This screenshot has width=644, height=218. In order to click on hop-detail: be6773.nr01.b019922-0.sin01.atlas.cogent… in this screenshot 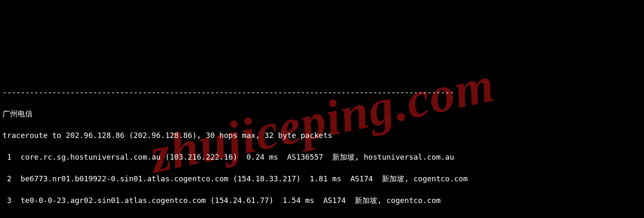, I will do `click(244, 178)`.